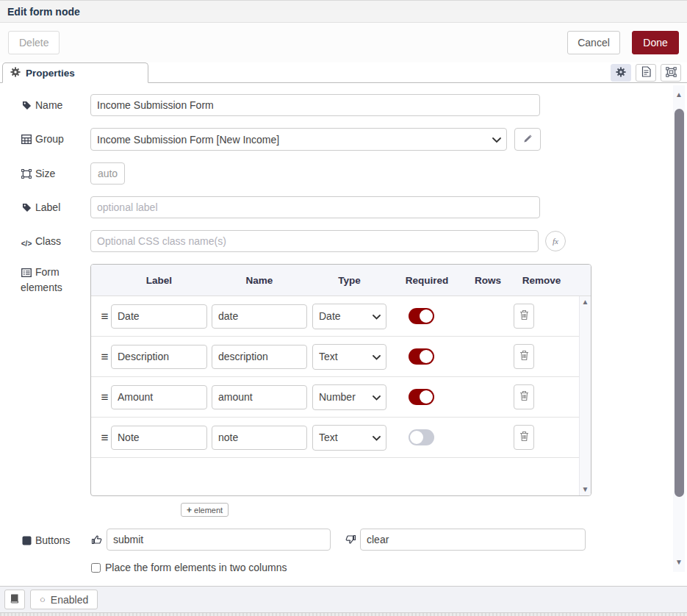 Image resolution: width=687 pixels, height=616 pixels. Describe the element at coordinates (34, 43) in the screenshot. I see `delete-button: Delete` at that location.